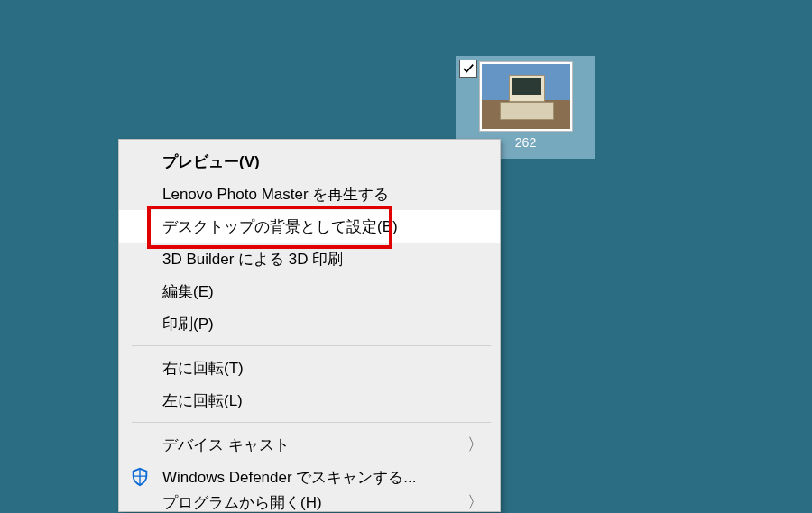  What do you see at coordinates (309, 259) in the screenshot?
I see `menu-item: 3D Builder による 3D 印刷` at bounding box center [309, 259].